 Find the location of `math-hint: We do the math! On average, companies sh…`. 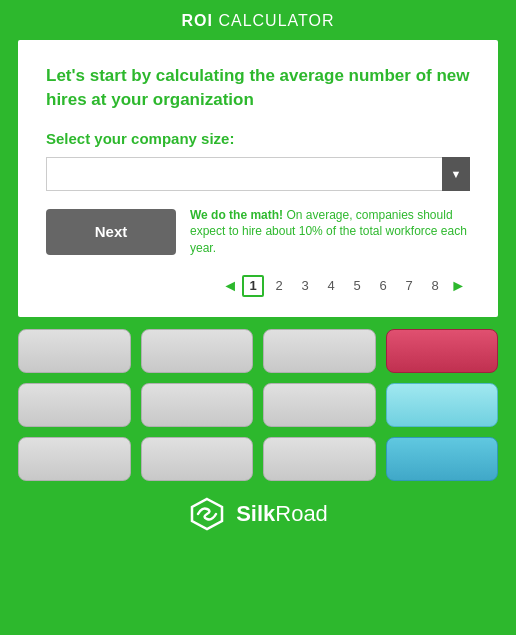

math-hint: We do the math! On average, companies sh… is located at coordinates (330, 232).